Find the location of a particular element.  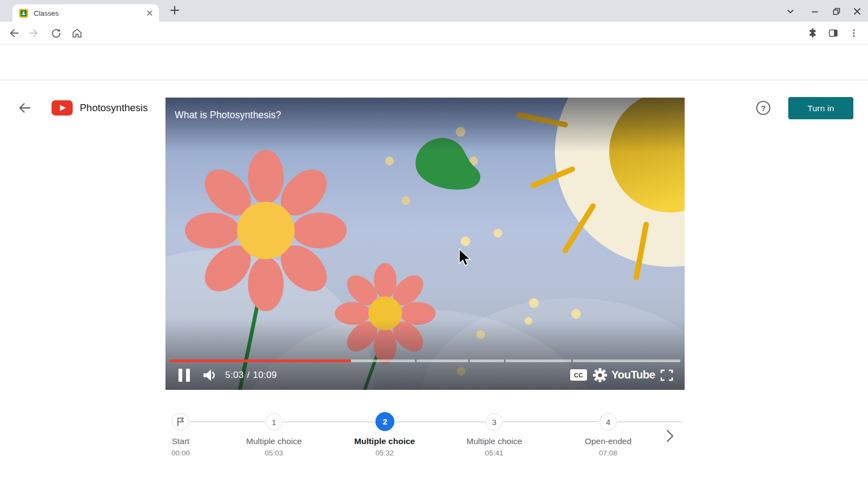

timeline-node-2: 2 is located at coordinates (385, 422).